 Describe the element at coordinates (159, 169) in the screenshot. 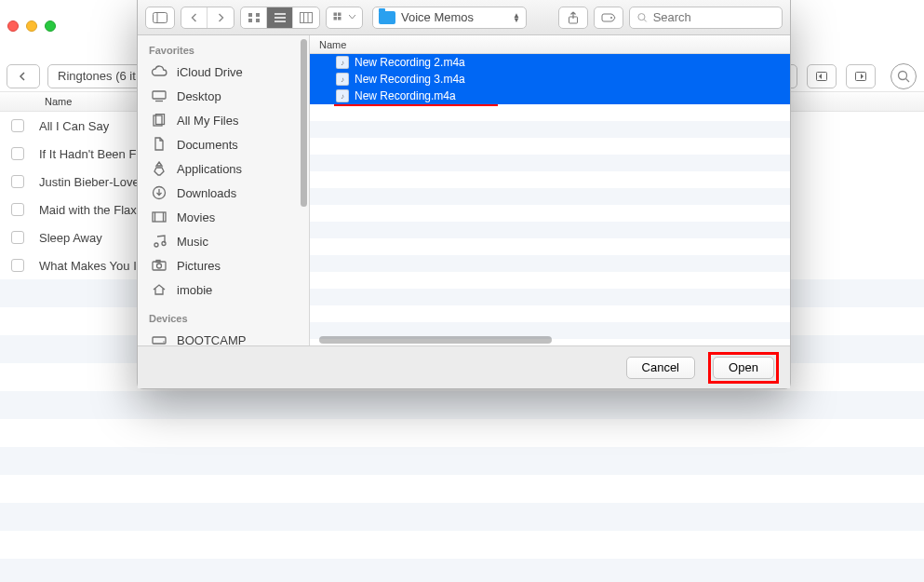

I see `apps-icon` at that location.